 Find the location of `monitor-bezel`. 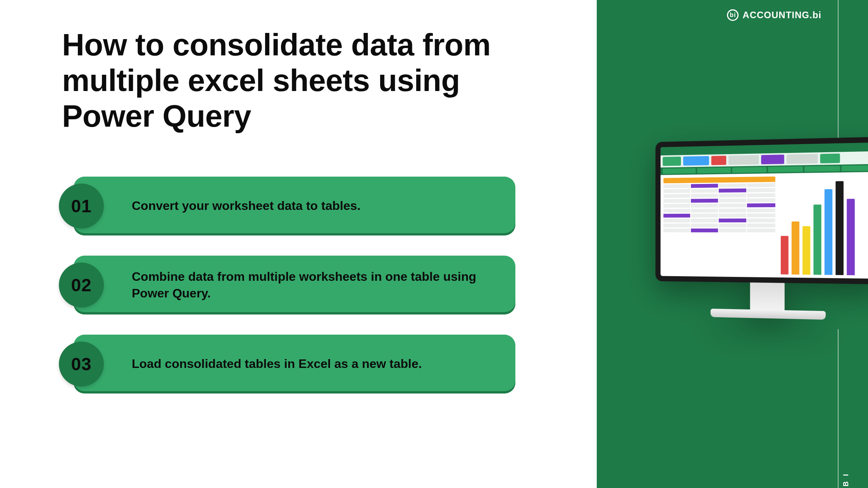

monitor-bezel is located at coordinates (762, 211).